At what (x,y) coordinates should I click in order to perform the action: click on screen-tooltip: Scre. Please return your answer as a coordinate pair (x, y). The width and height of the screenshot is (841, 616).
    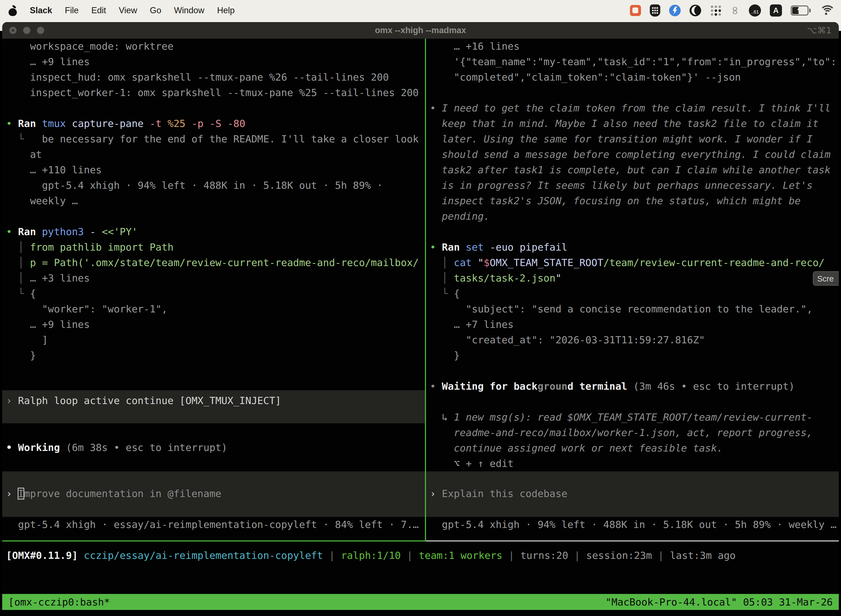
    Looking at the image, I should click on (826, 279).